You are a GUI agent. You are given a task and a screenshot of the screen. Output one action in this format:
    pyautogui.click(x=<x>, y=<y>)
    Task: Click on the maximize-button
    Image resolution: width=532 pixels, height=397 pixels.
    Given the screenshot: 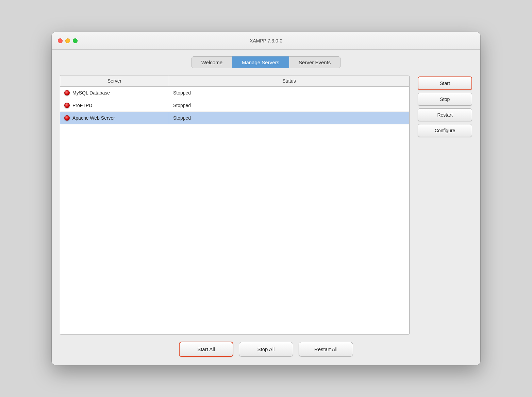 What is the action you would take?
    pyautogui.click(x=75, y=41)
    